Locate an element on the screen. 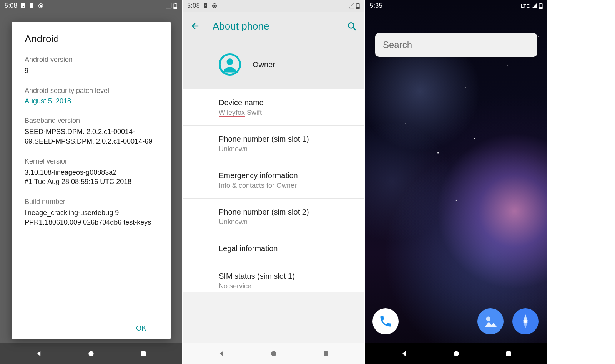 Image resolution: width=615 pixels, height=364 pixels. about-title: About phone is located at coordinates (274, 26).